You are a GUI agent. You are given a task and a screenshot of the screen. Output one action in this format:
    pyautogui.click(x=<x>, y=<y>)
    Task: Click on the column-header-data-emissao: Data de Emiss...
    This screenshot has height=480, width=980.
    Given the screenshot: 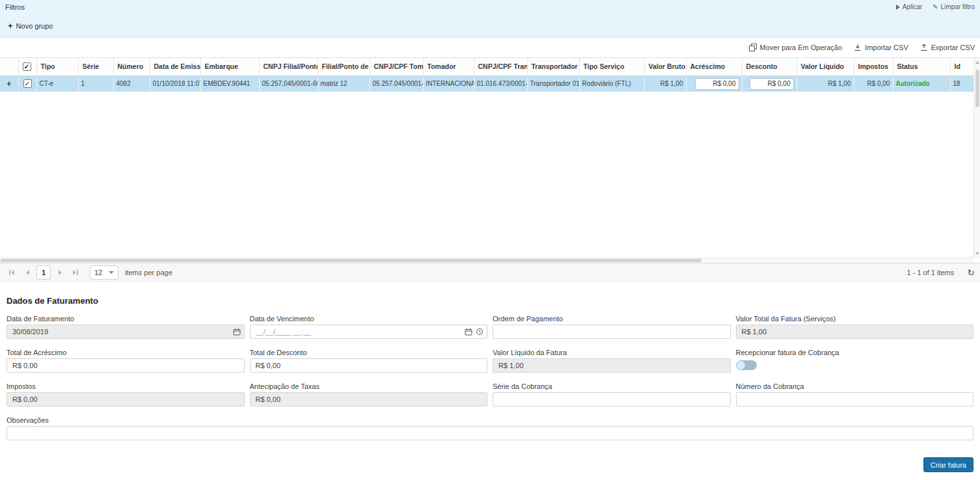 What is the action you would take?
    pyautogui.click(x=175, y=66)
    